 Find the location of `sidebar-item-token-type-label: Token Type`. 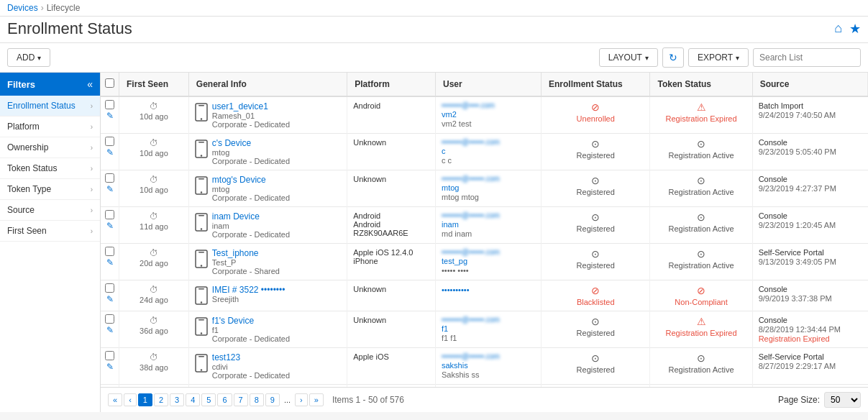

sidebar-item-token-type-label: Token Type is located at coordinates (29, 189).